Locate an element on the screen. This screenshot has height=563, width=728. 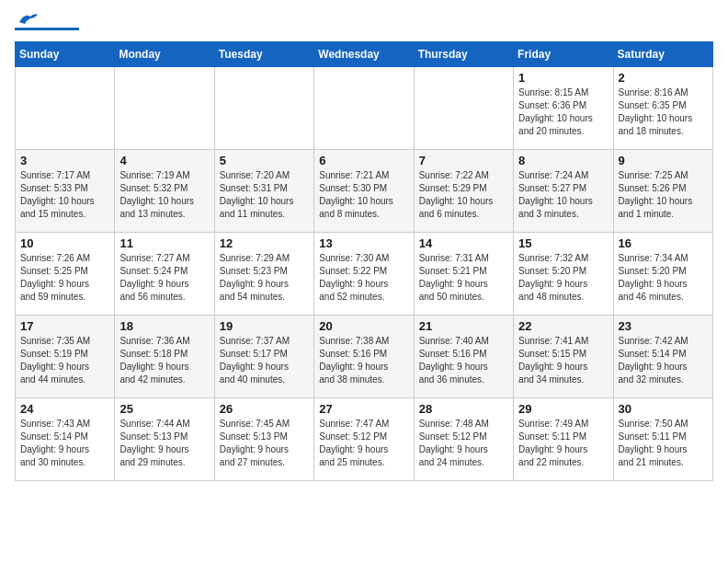
day-number: 4 is located at coordinates (164, 160).